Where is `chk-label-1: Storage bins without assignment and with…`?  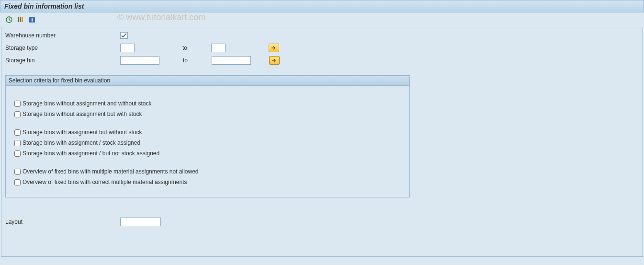 chk-label-1: Storage bins without assignment and with… is located at coordinates (87, 104).